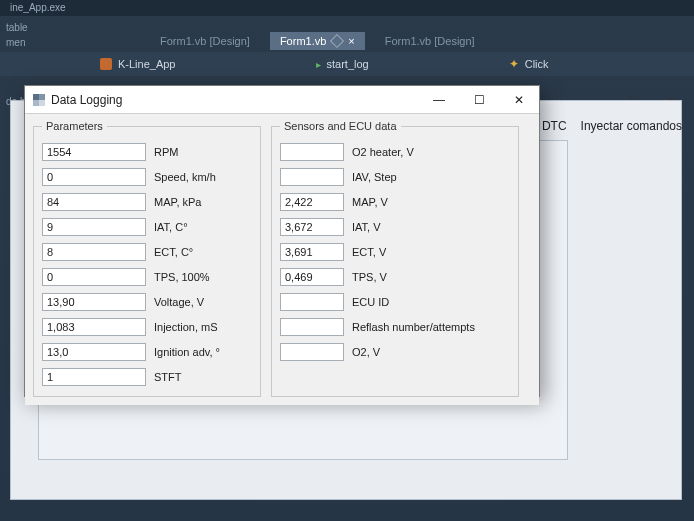  I want to click on ignition-label: Ignition adv, °, so click(187, 352).